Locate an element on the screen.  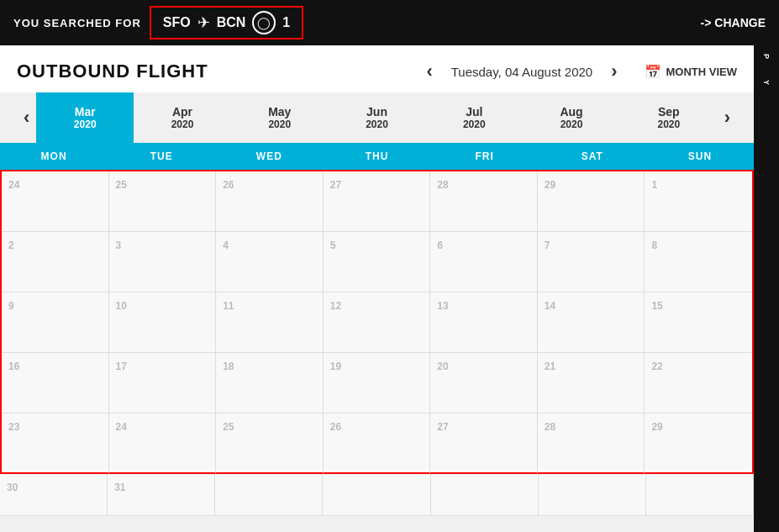
day-header-fri: FRI is located at coordinates (485, 156).